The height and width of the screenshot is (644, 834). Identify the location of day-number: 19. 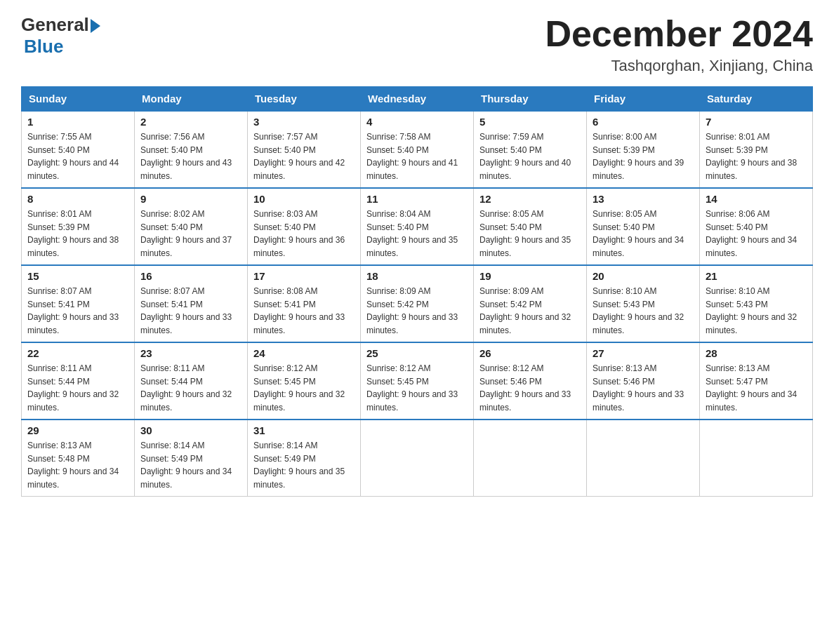
(530, 276).